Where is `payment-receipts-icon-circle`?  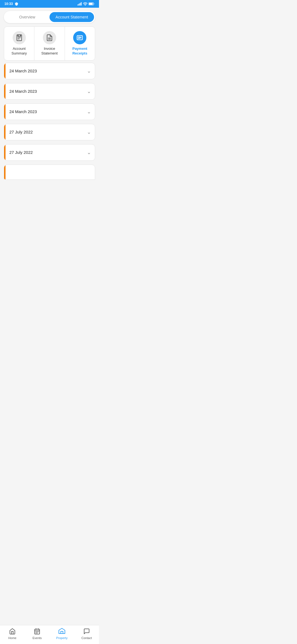 payment-receipts-icon-circle is located at coordinates (80, 38).